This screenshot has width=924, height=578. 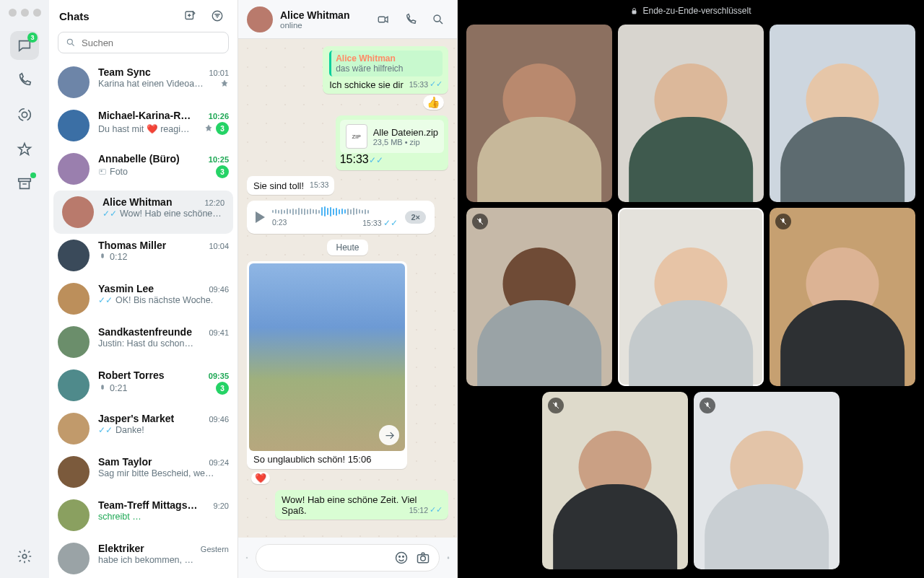 I want to click on camera-button, so click(x=423, y=558).